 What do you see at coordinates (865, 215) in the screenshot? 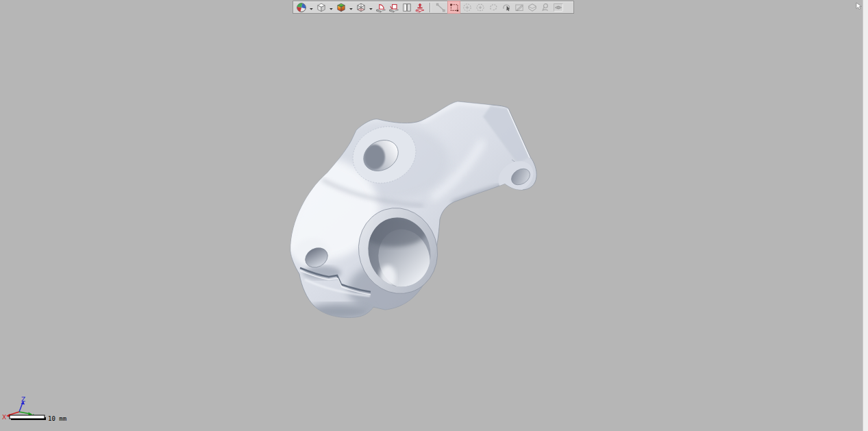
I see `window-right-edge` at bounding box center [865, 215].